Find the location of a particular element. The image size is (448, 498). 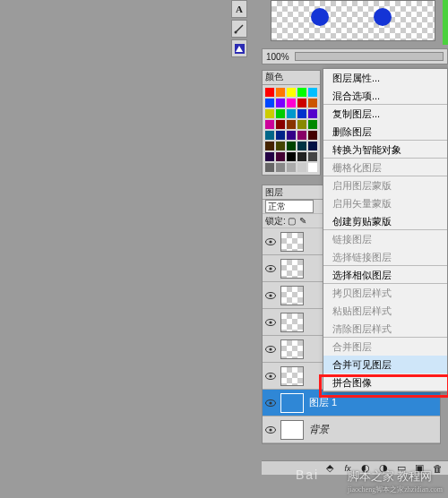

context-menu-item: 合并可见图层 is located at coordinates (385, 365).